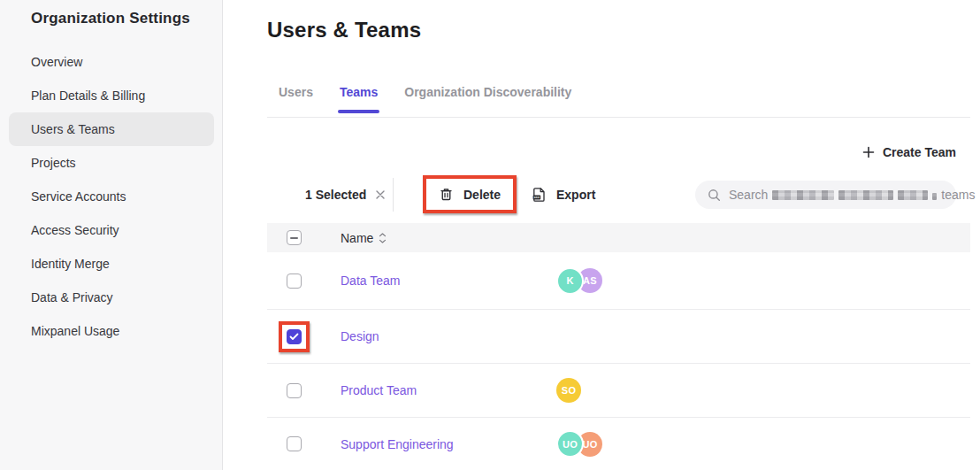  I want to click on selected-count-label: 1 Selected, so click(336, 195).